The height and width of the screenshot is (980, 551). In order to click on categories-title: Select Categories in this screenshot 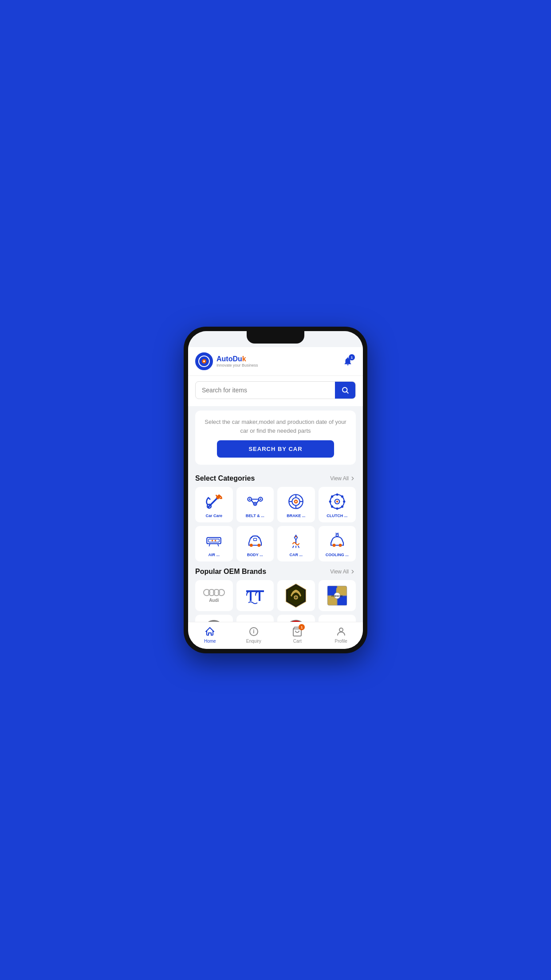, I will do `click(225, 478)`.